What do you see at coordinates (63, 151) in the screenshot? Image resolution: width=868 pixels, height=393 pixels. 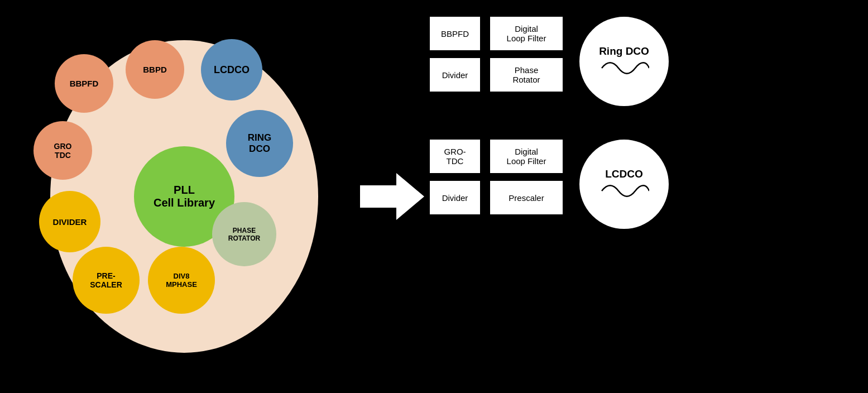 I see `sat-grotdc: GROTDC` at bounding box center [63, 151].